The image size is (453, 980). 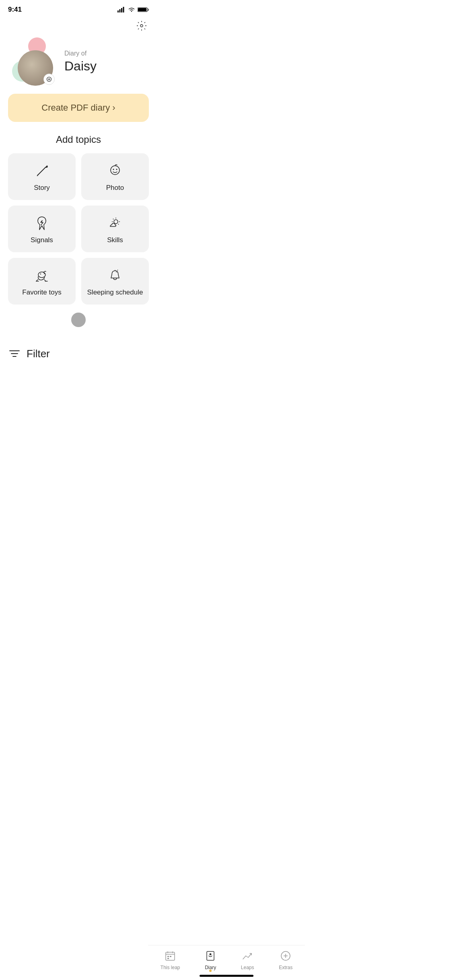 I want to click on bell-z-icon: z z, so click(x=115, y=276).